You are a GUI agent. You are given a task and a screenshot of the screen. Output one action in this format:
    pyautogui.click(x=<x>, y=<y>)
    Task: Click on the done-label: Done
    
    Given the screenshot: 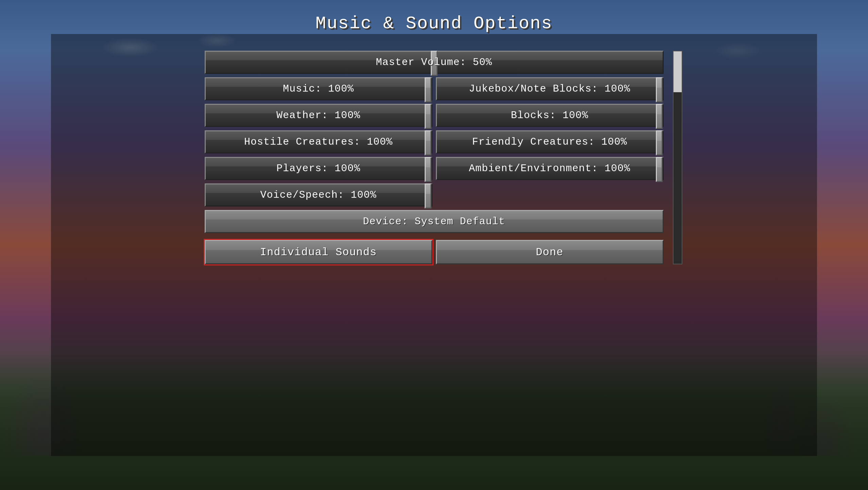 What is the action you would take?
    pyautogui.click(x=549, y=252)
    